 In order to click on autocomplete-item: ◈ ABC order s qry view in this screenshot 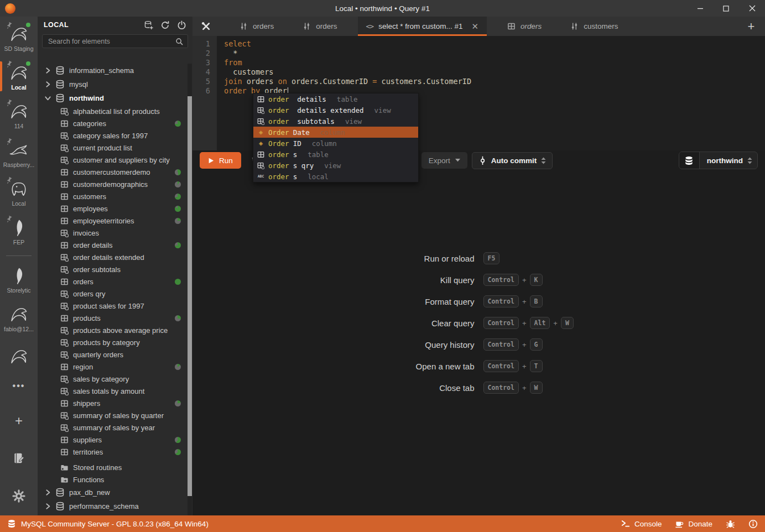, I will do `click(336, 165)`.